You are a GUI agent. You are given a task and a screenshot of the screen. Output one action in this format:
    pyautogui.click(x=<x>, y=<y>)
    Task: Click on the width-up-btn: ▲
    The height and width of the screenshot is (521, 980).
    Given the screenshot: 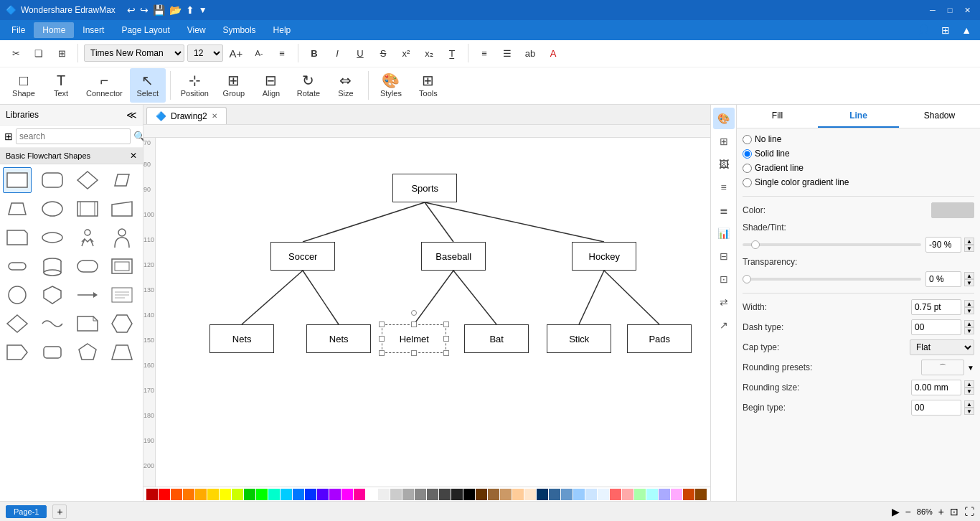 What is the action you would take?
    pyautogui.click(x=969, y=304)
    